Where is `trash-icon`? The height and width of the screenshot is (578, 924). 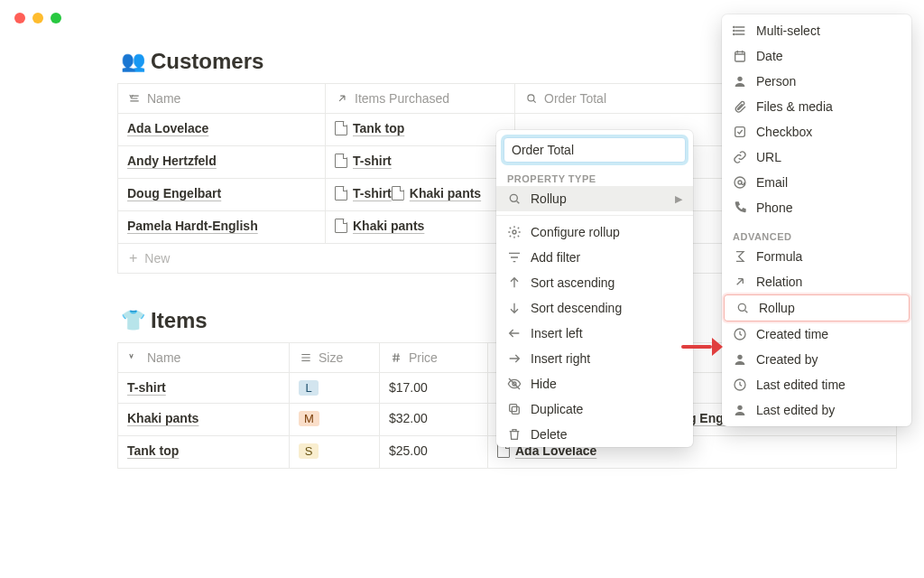
trash-icon is located at coordinates (514, 434).